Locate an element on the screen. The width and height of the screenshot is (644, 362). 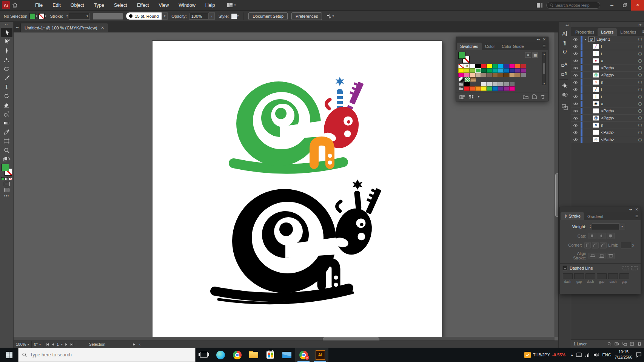
black-snail-artwork is located at coordinates (298, 241).